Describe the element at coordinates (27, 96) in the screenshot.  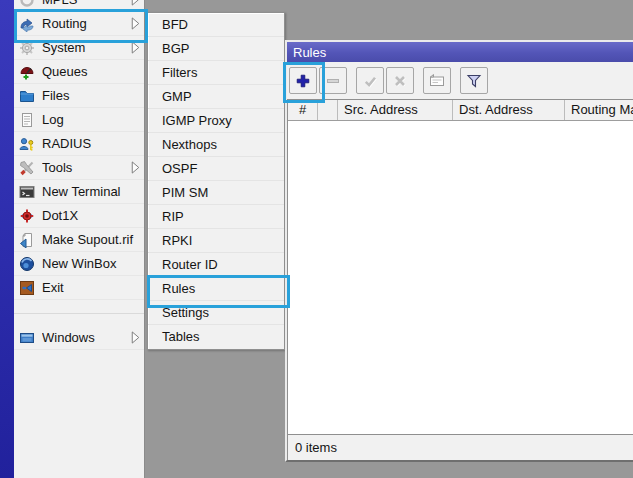
I see `files-icon` at that location.